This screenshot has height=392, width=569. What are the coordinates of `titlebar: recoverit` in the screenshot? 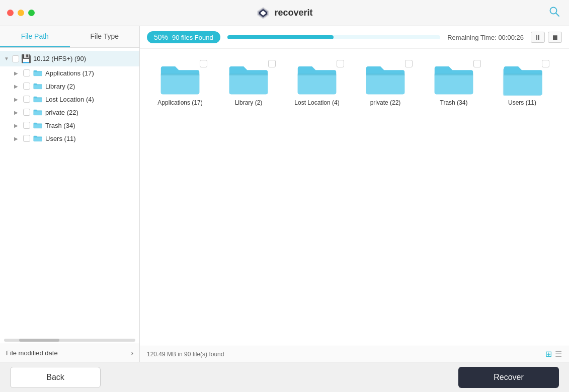 It's located at (285, 13).